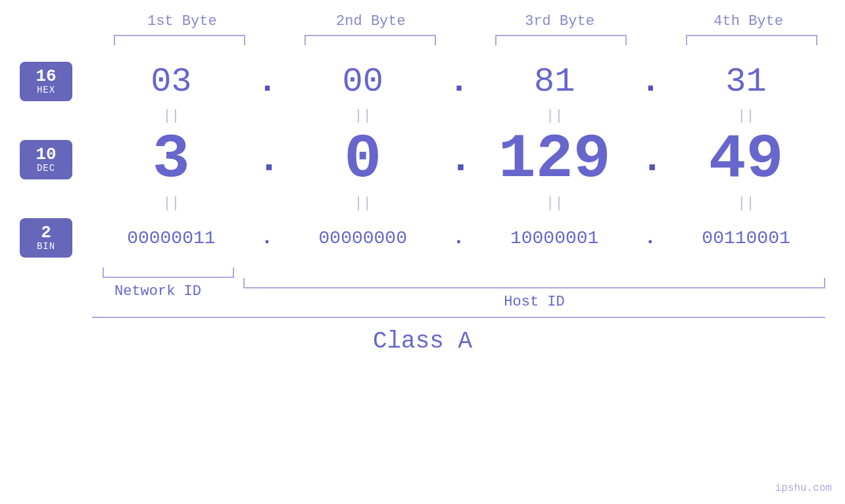  I want to click on hex-byte-4: 31, so click(746, 81).